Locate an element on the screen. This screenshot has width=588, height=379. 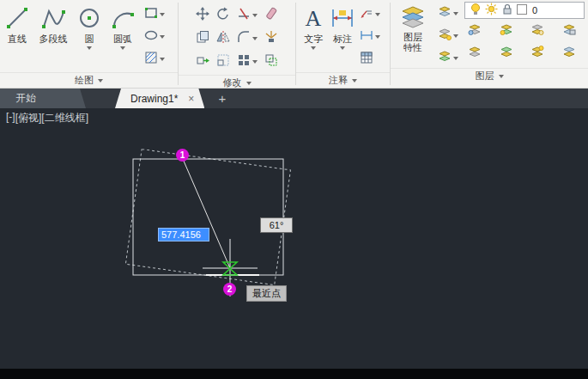
tab-drawing1: Drawing1* × is located at coordinates (160, 98).